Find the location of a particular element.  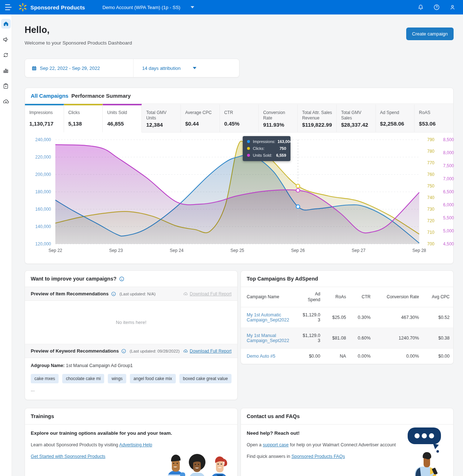

table-cell: $0.38 is located at coordinates (438, 338).